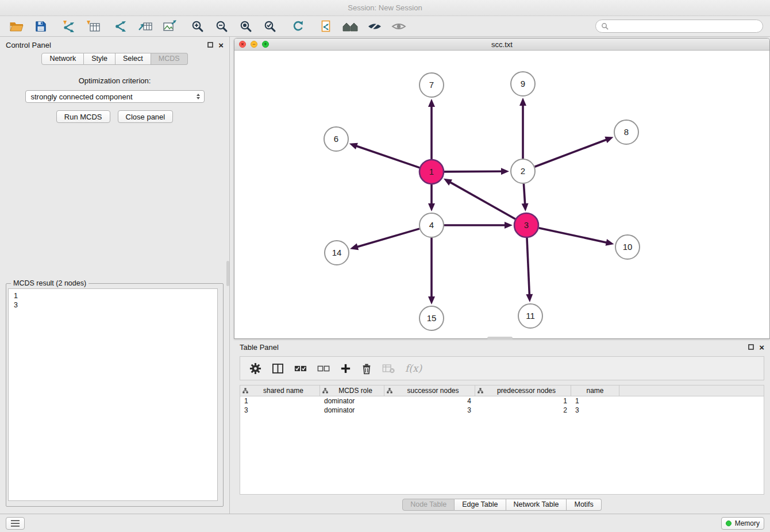 This screenshot has width=770, height=532. Describe the element at coordinates (584, 504) in the screenshot. I see `tab-motifs: Motifs` at that location.